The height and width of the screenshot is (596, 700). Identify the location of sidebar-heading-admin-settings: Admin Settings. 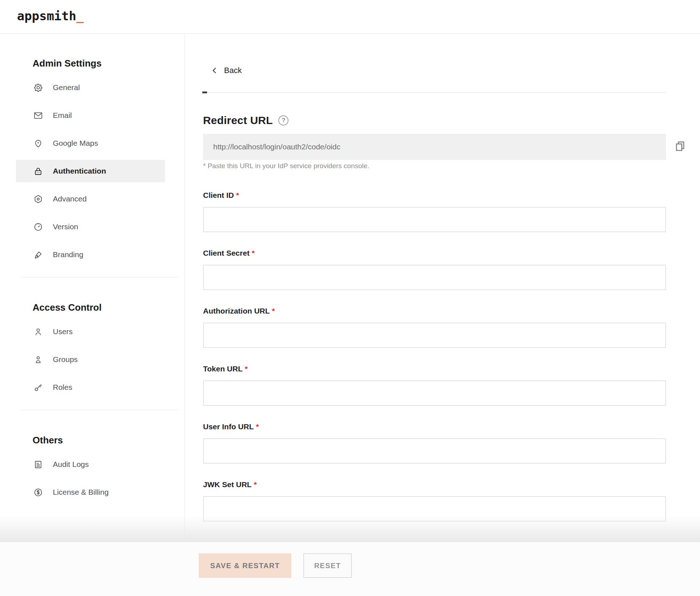
(109, 51).